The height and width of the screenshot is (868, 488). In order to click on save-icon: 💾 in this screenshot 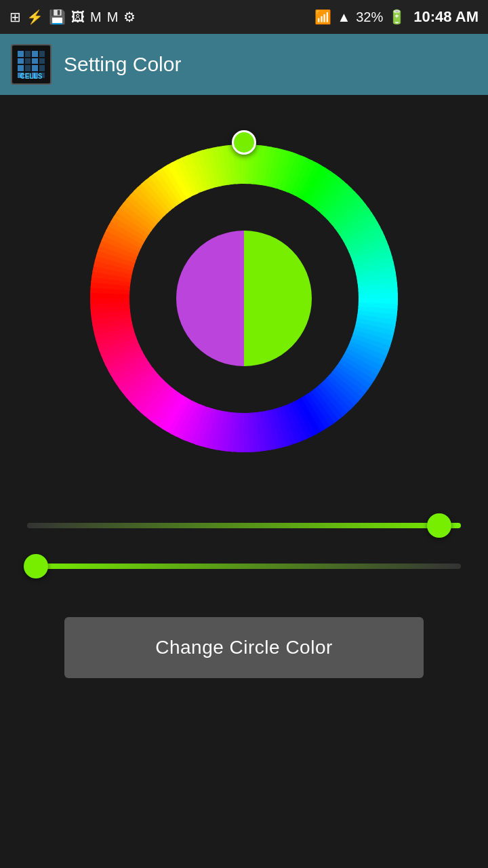, I will do `click(57, 17)`.